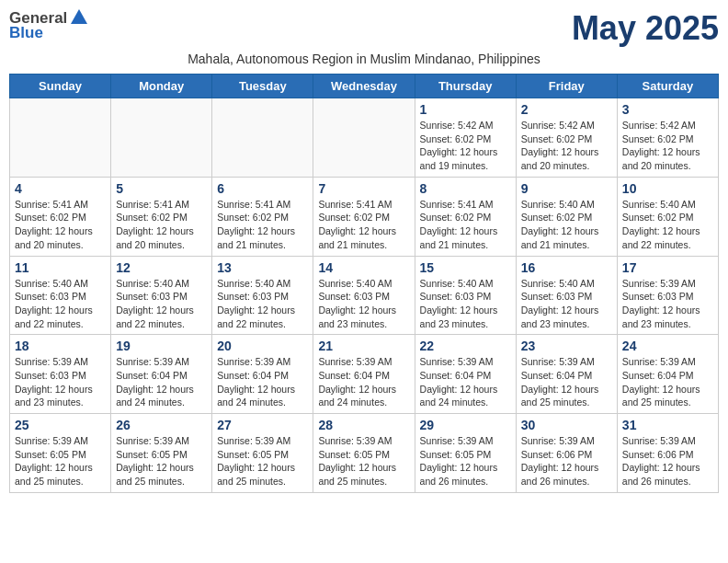  What do you see at coordinates (61, 346) in the screenshot?
I see `day-number: 18` at bounding box center [61, 346].